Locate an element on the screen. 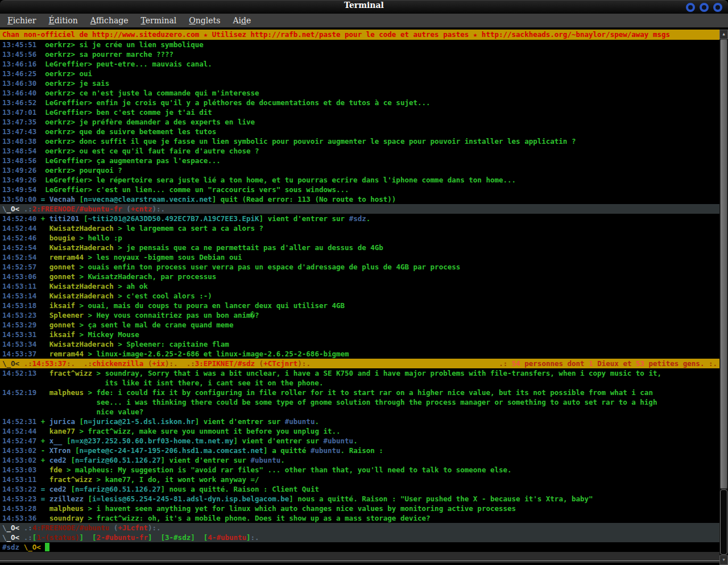 The image size is (728, 565). chat-line: 13:47:35 oerkrz> je préfère demander a d… is located at coordinates (359, 122).